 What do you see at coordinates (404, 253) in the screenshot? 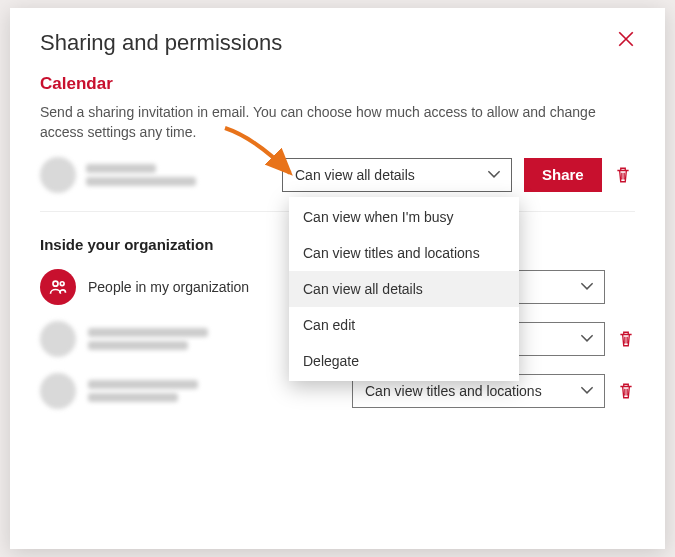
I see `permission-option: Can view titles and locations` at bounding box center [404, 253].